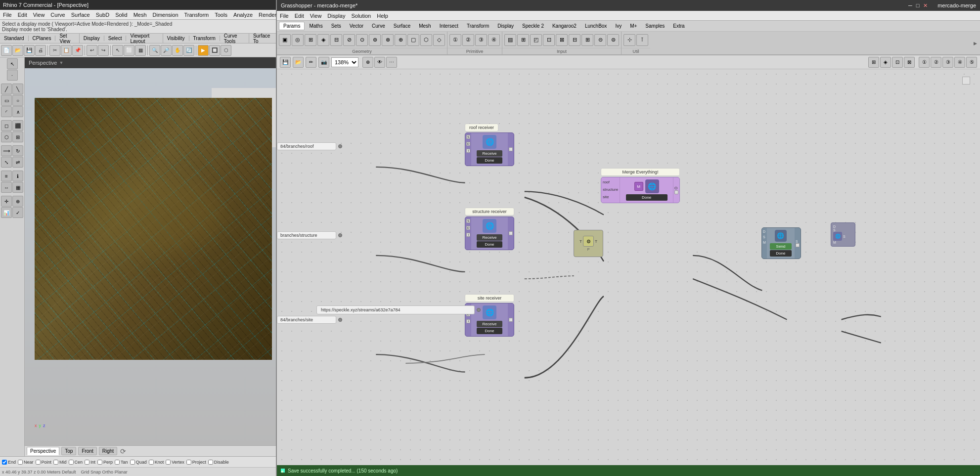 The image size is (980, 476). Describe the element at coordinates (311, 40) in the screenshot. I see `gh-icon-g3: ⊞` at that location.